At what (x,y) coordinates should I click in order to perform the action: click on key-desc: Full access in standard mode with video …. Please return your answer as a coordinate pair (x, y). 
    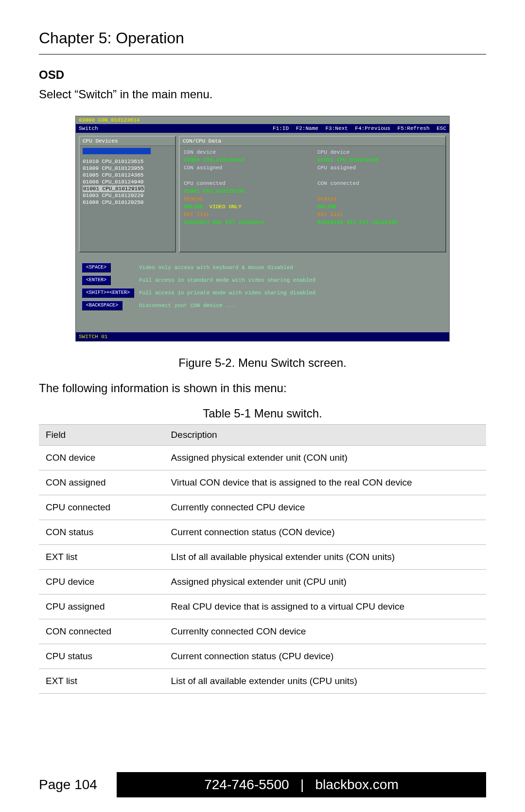
    Looking at the image, I should click on (229, 280).